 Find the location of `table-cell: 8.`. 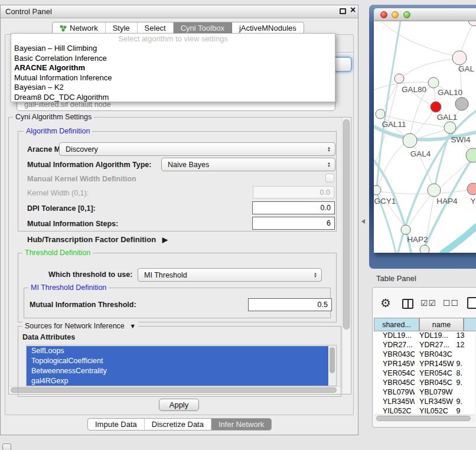

table-cell: 8. is located at coordinates (464, 374).